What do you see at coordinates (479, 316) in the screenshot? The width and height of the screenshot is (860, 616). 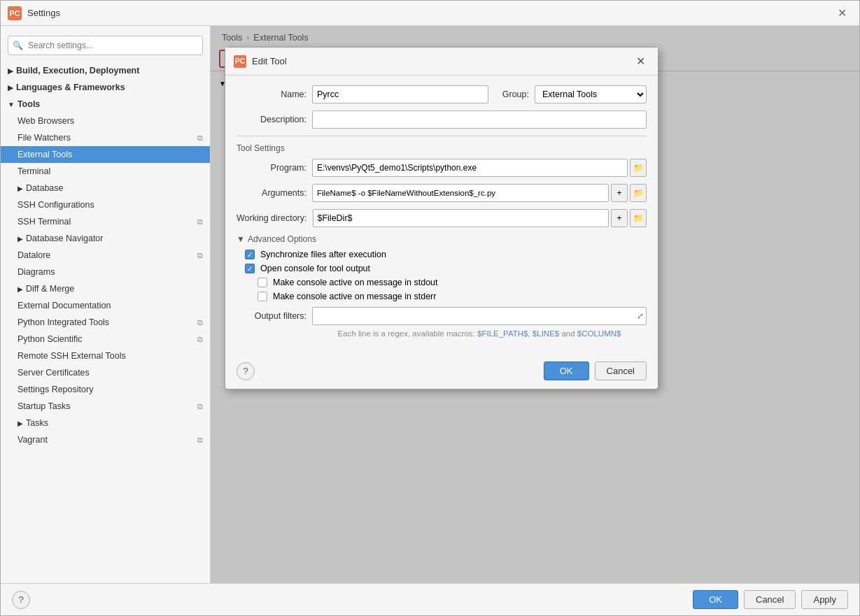 I see `output-filters-input` at bounding box center [479, 316].